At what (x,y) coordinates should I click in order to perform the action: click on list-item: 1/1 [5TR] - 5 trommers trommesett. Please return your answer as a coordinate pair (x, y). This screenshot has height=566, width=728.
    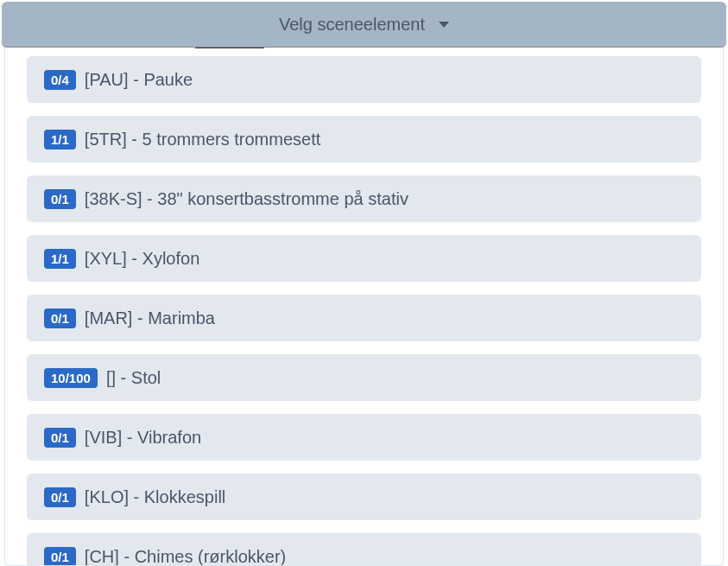
    Looking at the image, I should click on (364, 139).